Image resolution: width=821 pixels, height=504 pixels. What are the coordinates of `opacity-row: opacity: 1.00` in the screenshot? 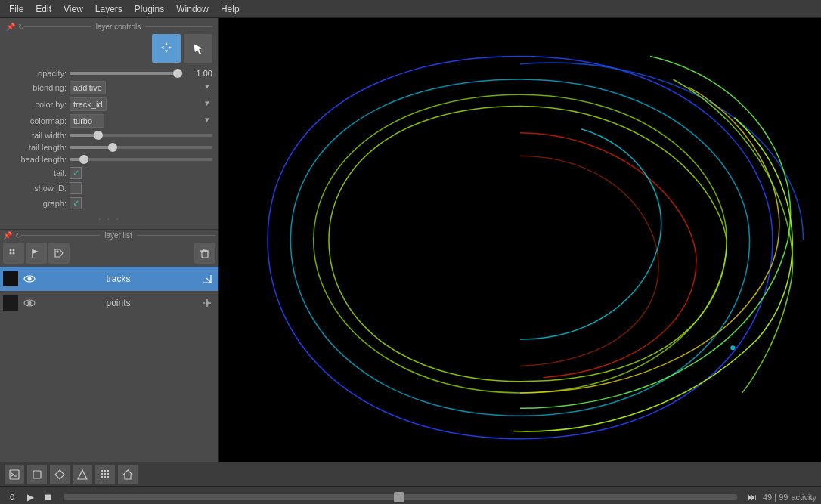 It's located at (109, 73).